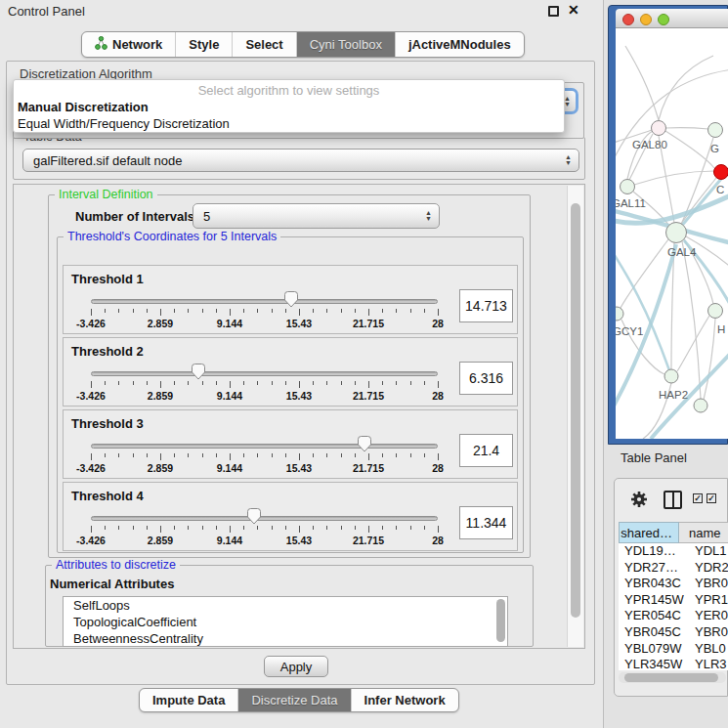 The width and height of the screenshot is (728, 728). What do you see at coordinates (190, 700) in the screenshot?
I see `tab-impute-data: Impute Data` at bounding box center [190, 700].